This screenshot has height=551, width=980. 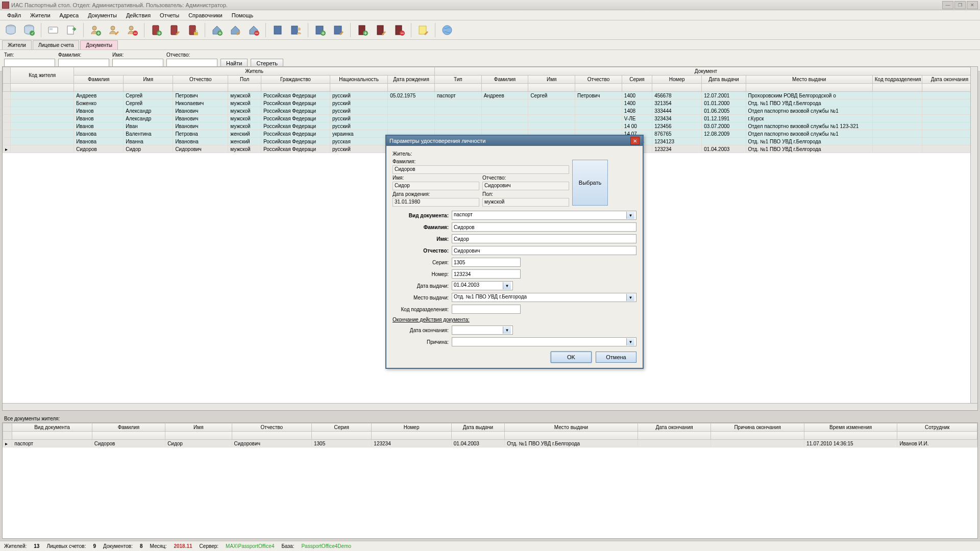 What do you see at coordinates (544, 297) in the screenshot?
I see `issue-place-combo: Отд. №1 ПВО УВД г.Белгорода▼` at bounding box center [544, 297].